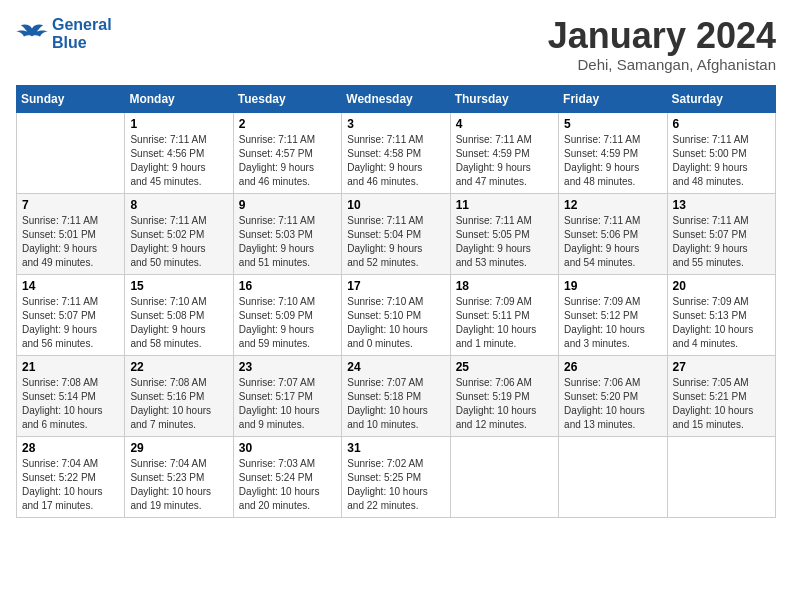 The image size is (792, 612). What do you see at coordinates (396, 152) in the screenshot?
I see `calendar-week-row: 1Sunrise: 7:11 AMSunset: 4:56 PMDaylight…` at bounding box center [396, 152].